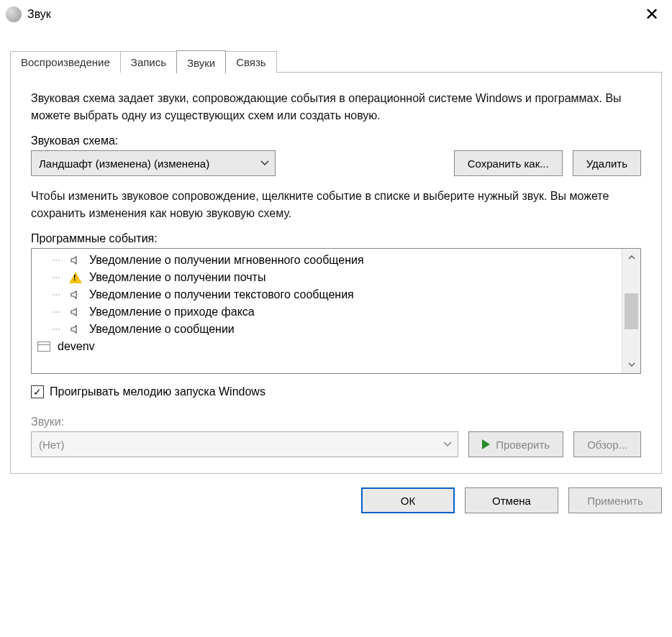 This screenshot has width=672, height=637. I want to click on test-button: Проверить, so click(516, 444).